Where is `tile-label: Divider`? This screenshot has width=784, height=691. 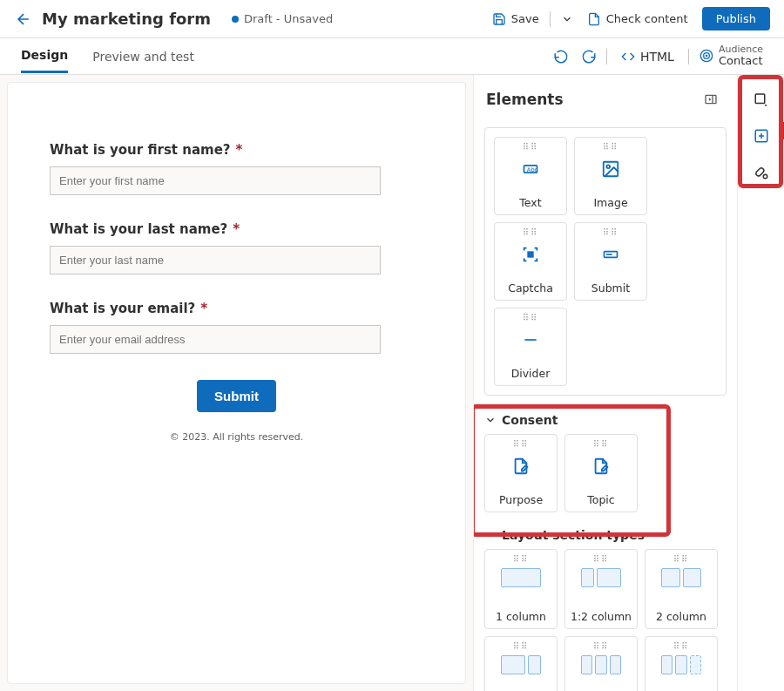 tile-label: Divider is located at coordinates (531, 373).